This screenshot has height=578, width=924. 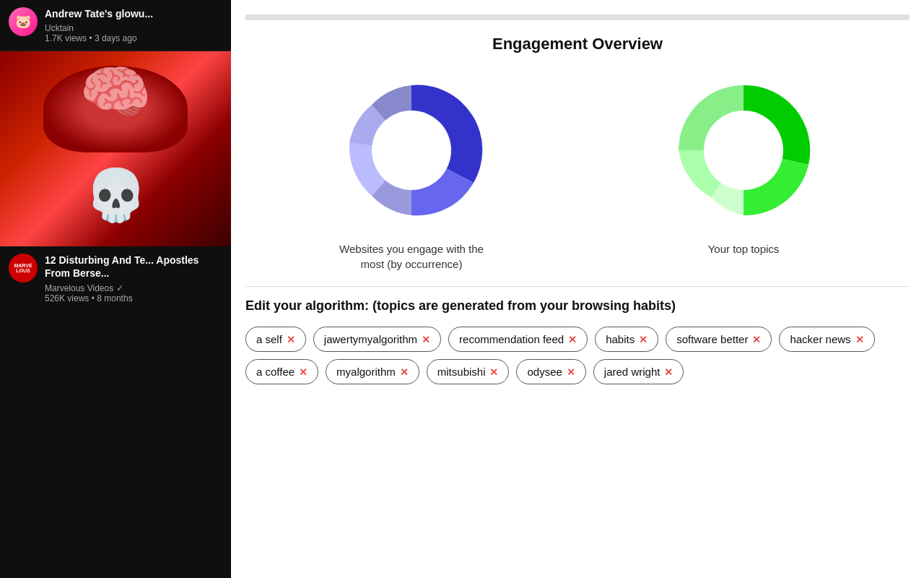 What do you see at coordinates (116, 149) in the screenshot?
I see `brain-skull-image: 💀` at bounding box center [116, 149].